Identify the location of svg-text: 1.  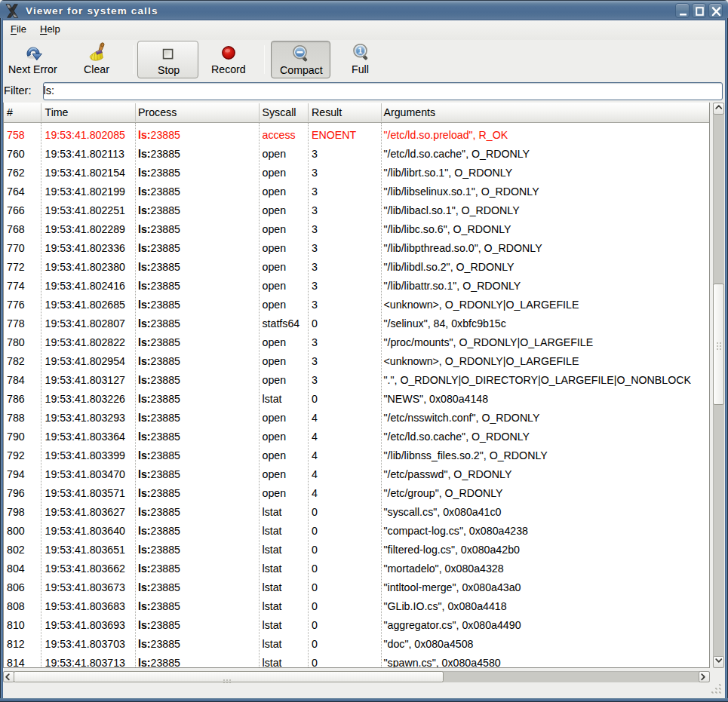
(361, 51).